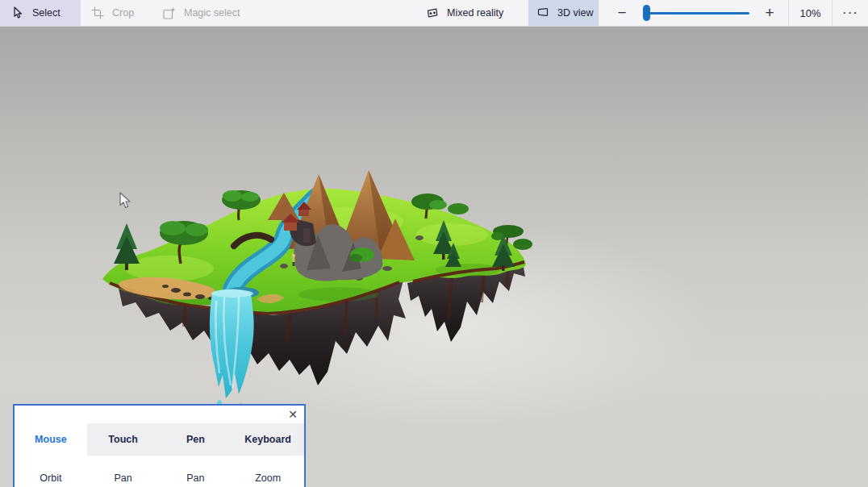  I want to click on island-mountains, so click(341, 226).